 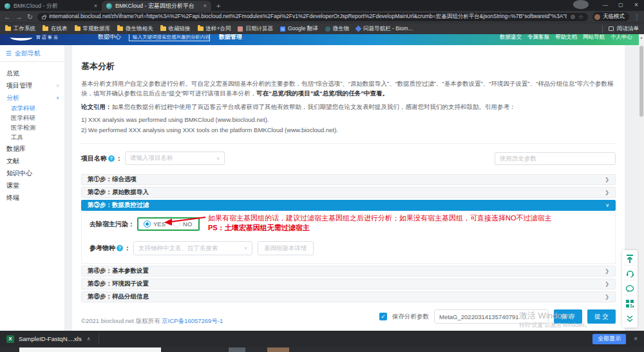 I want to click on back-icon: ←, so click(x=8, y=17).